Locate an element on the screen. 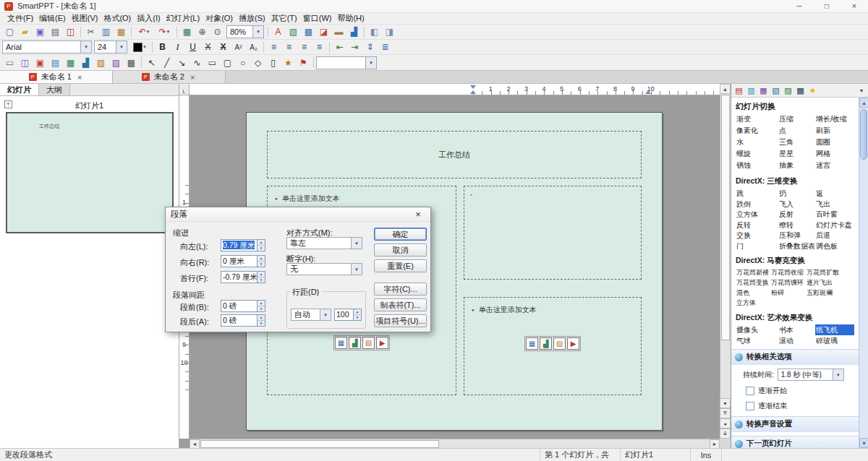  transition-item: 百叶窗 is located at coordinates (835, 214).